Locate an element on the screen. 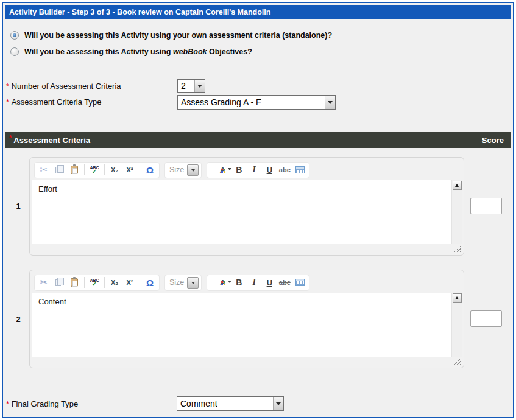 The height and width of the screenshot is (420, 516). editor-toolbar-2: ✂ ABC✓ X₂ X² Ω Size A is located at coordinates (247, 282).